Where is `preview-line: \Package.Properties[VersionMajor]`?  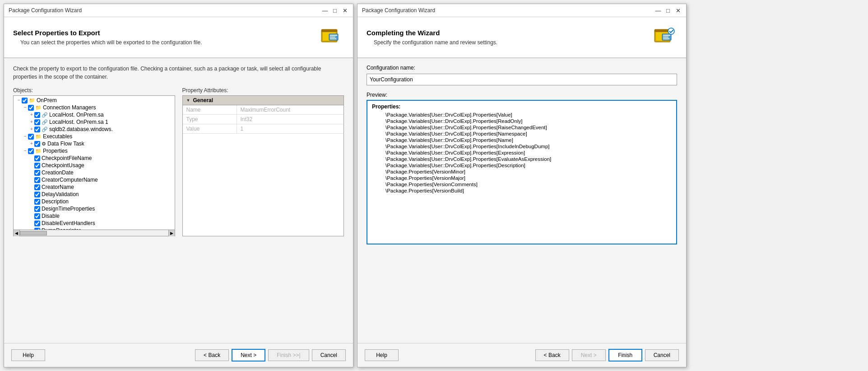
preview-line: \Package.Properties[VersionMajor] is located at coordinates (522, 178).